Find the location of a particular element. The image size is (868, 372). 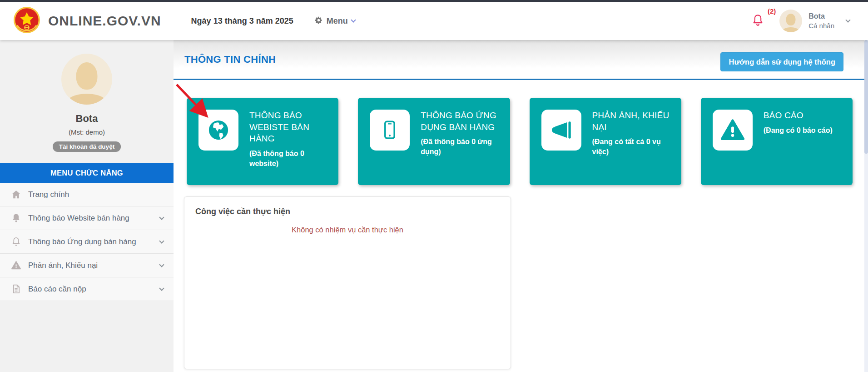

bell-outline-icon is located at coordinates (16, 242).